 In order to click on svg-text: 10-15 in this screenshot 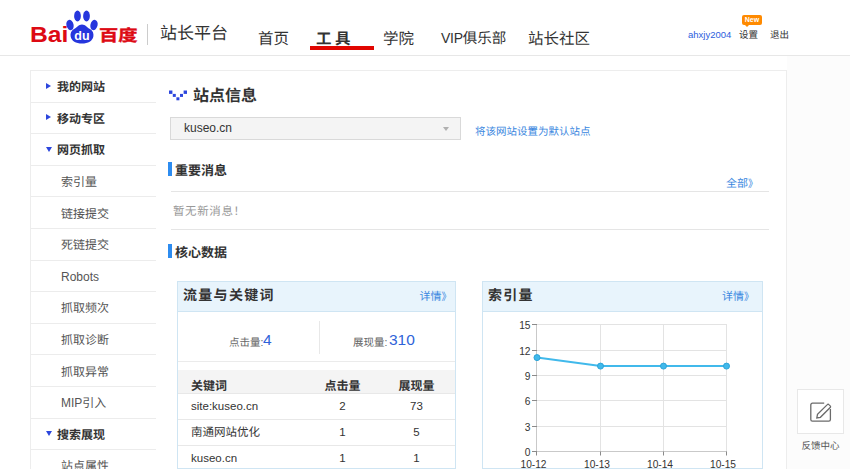, I will do `click(723, 464)`.